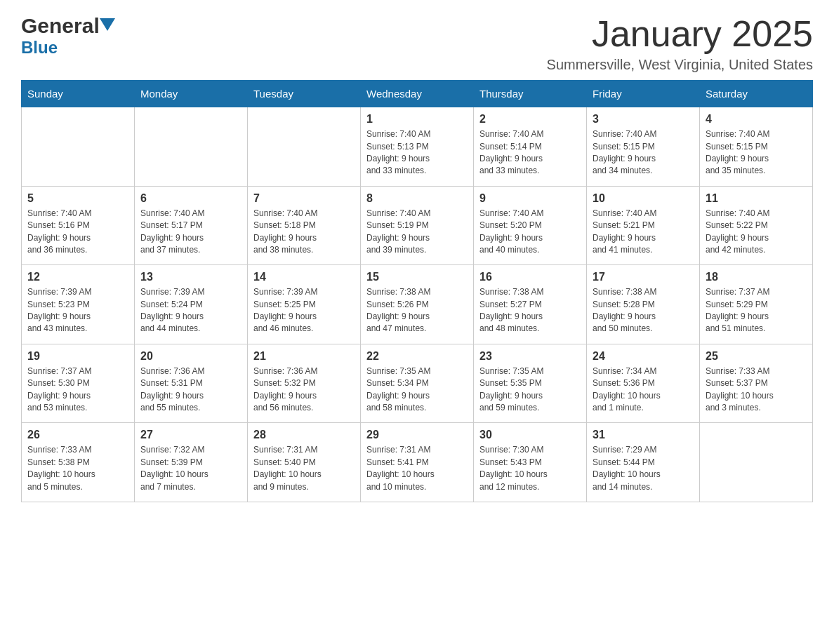 The image size is (834, 644). Describe the element at coordinates (79, 383) in the screenshot. I see `calendar-cell: 19Sunrise: 7:37 AM Sunset: 5:30 PM Dayli…` at that location.